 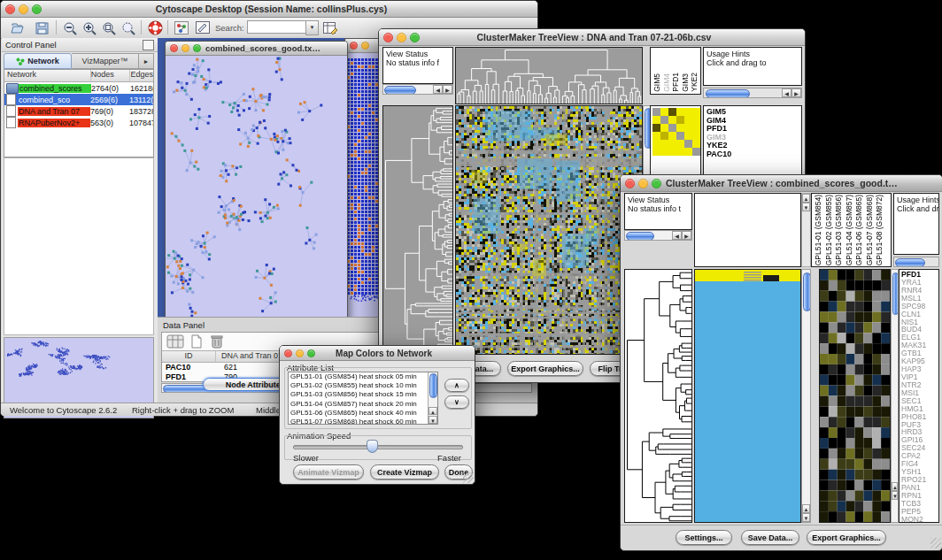 What do you see at coordinates (855, 396) in the screenshot?
I see `tv2-zoom-heatmap-canvas` at bounding box center [855, 396].